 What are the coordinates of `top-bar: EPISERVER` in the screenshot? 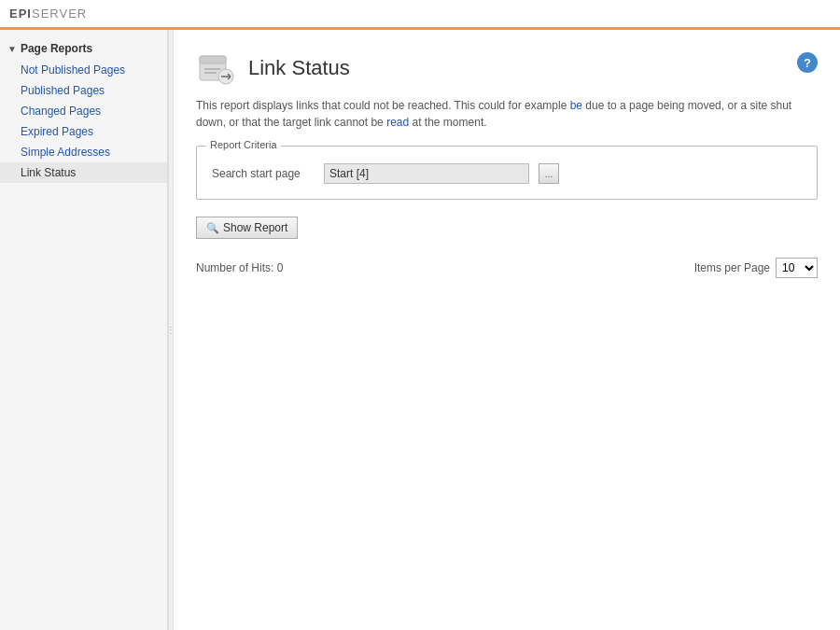 It's located at (420, 15).